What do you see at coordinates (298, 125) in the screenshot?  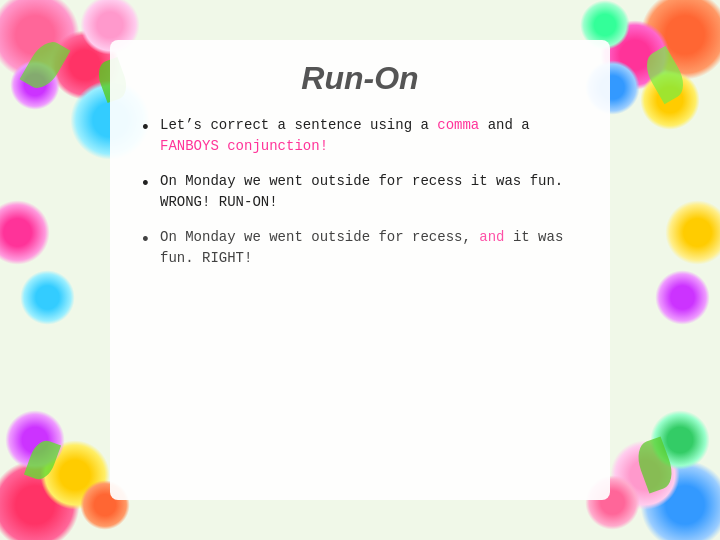 I see `bullet1-text-before: Let’s correct a sentence using a` at bounding box center [298, 125].